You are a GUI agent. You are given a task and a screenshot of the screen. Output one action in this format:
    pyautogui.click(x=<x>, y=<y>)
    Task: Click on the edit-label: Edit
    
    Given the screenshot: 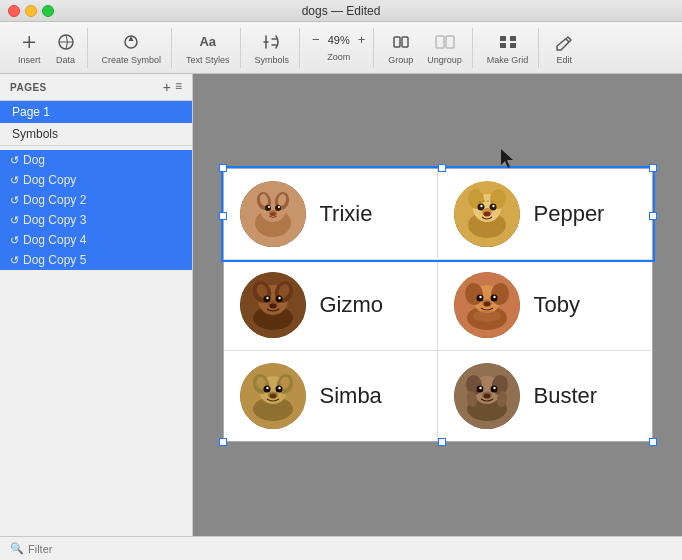 What is the action you would take?
    pyautogui.click(x=565, y=60)
    